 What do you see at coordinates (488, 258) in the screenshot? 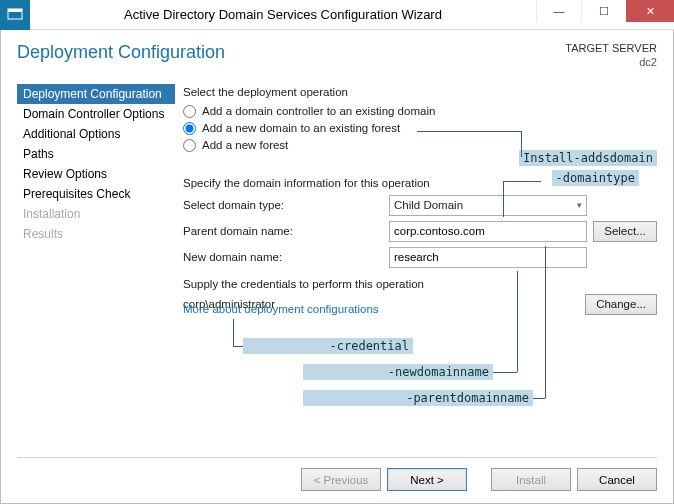
I see `new-domain-input` at bounding box center [488, 258].